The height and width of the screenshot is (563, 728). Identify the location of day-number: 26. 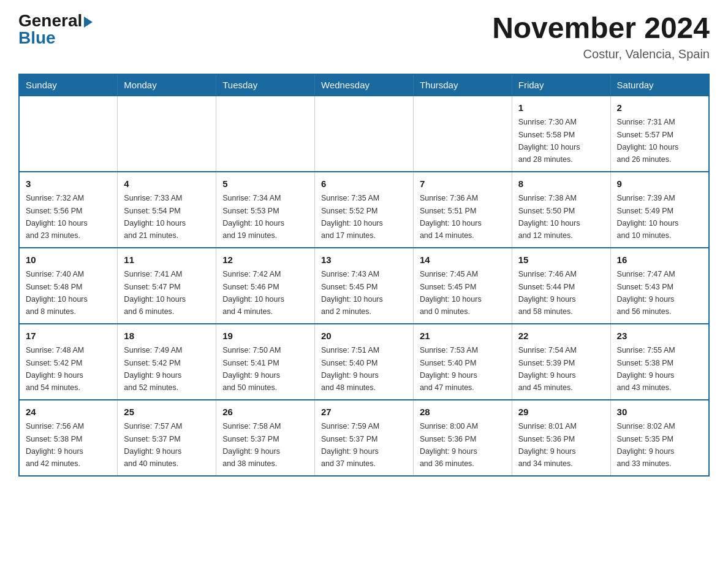
(265, 412).